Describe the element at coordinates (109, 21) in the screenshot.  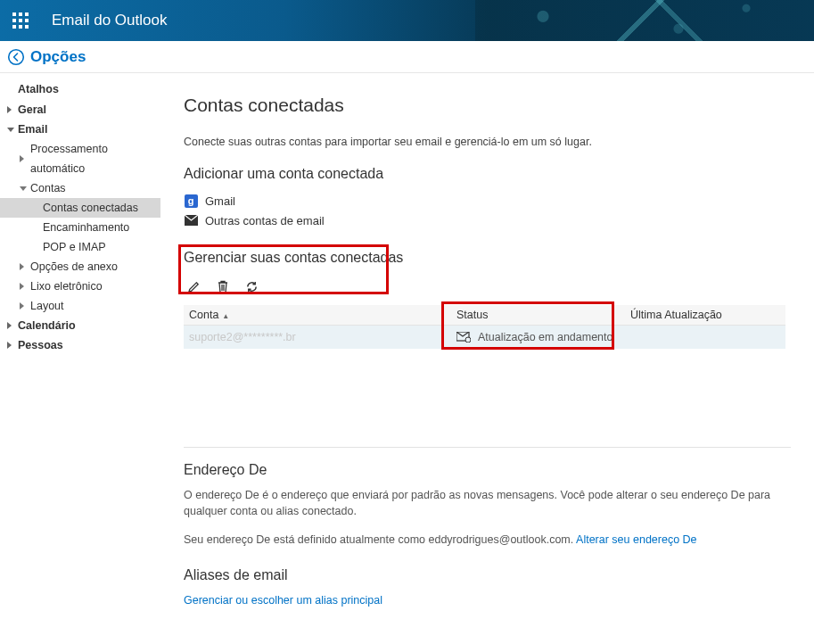
I see `app-title: Email do Outlook` at that location.